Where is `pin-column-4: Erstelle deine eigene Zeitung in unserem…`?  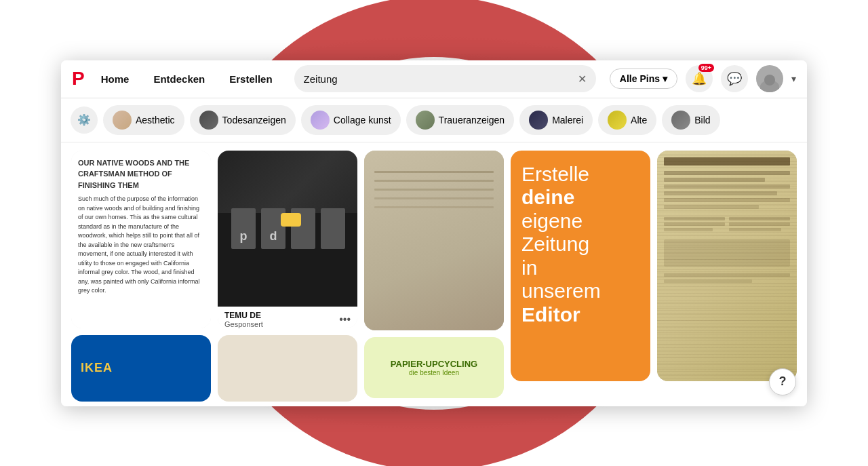
pin-column-4: Erstelle deine eigene Zeitung in unserem… is located at coordinates (580, 276).